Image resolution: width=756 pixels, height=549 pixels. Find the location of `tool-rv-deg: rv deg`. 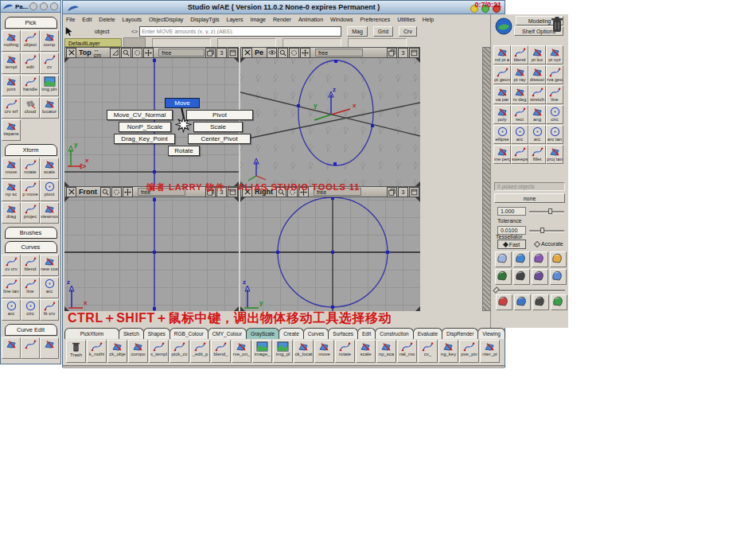

tool-rv-deg: rv deg is located at coordinates (520, 95).